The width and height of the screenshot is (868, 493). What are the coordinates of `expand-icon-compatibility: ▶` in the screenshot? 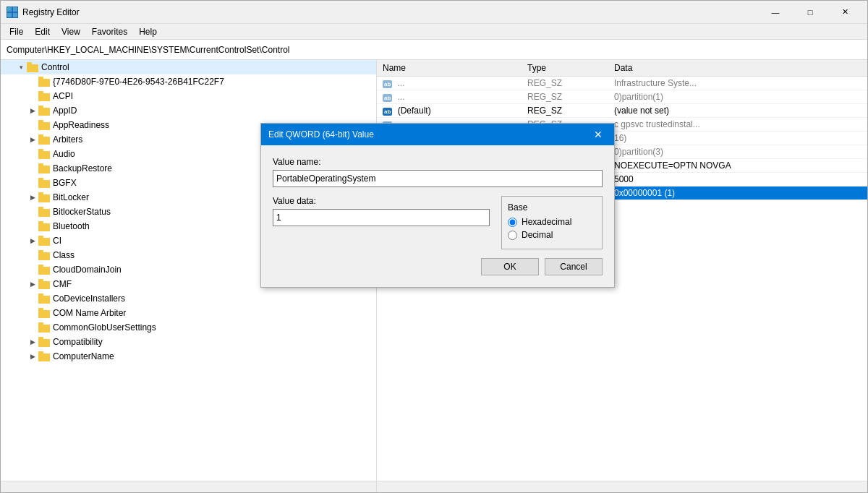 It's located at (33, 342).